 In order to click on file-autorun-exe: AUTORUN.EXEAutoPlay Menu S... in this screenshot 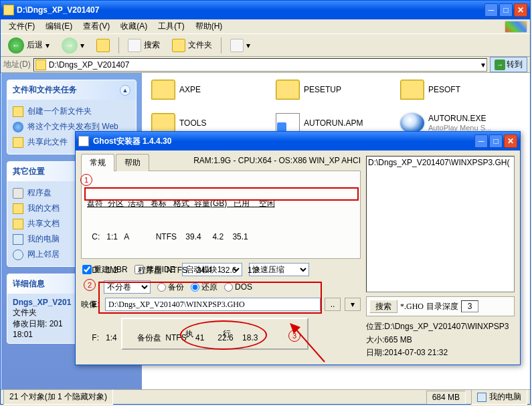, I will do `click(454, 123)`.